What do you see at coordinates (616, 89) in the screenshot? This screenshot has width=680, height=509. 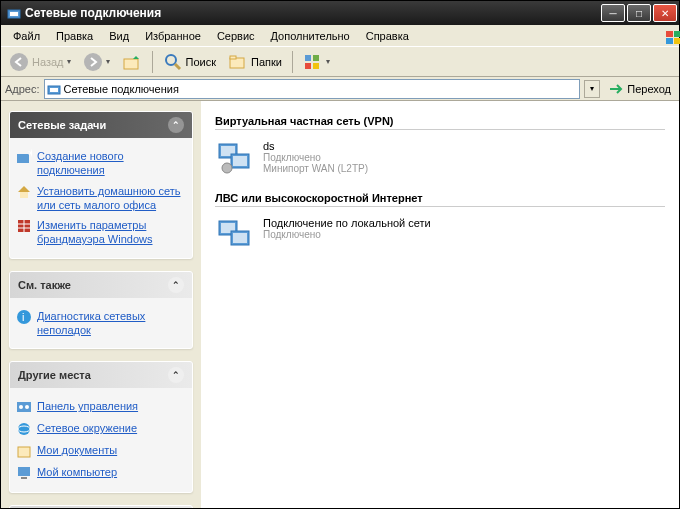 I see `go-arrow-icon` at bounding box center [616, 89].